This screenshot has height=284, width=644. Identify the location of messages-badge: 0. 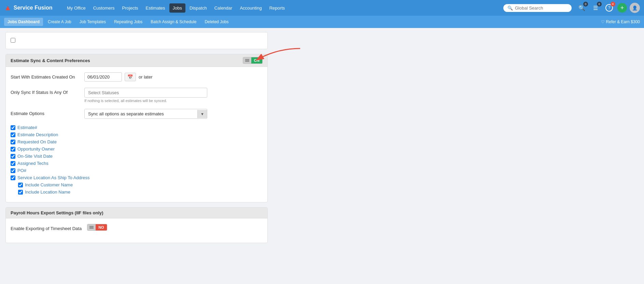
(599, 4).